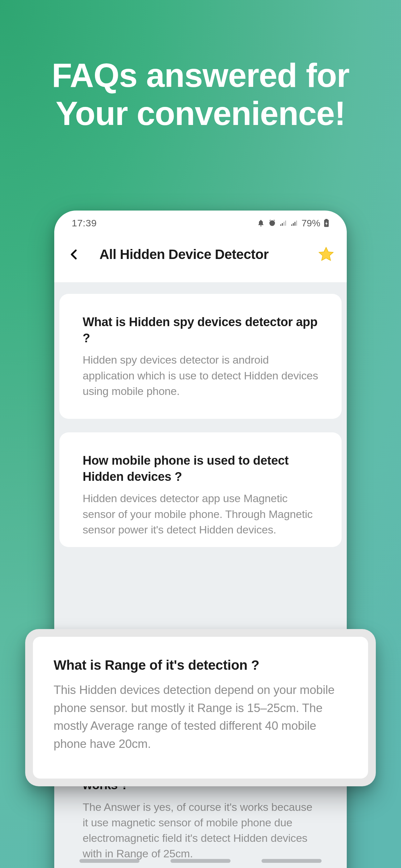 The height and width of the screenshot is (868, 401). Describe the element at coordinates (293, 223) in the screenshot. I see `status-right-cluster: 79%` at that location.